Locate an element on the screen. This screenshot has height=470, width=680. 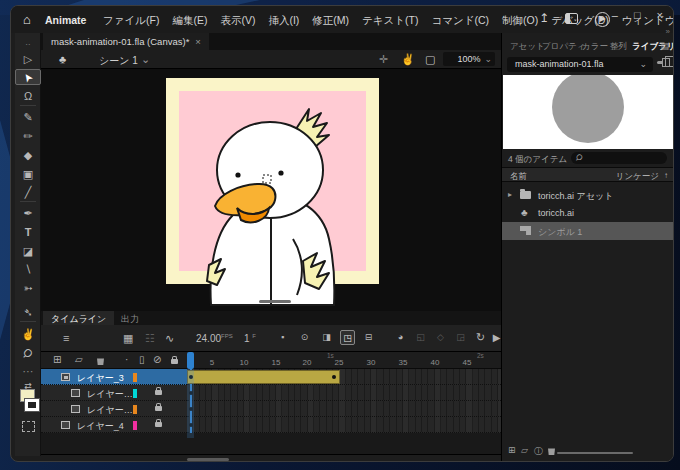
expander-icon: ▸ is located at coordinates (510, 194).